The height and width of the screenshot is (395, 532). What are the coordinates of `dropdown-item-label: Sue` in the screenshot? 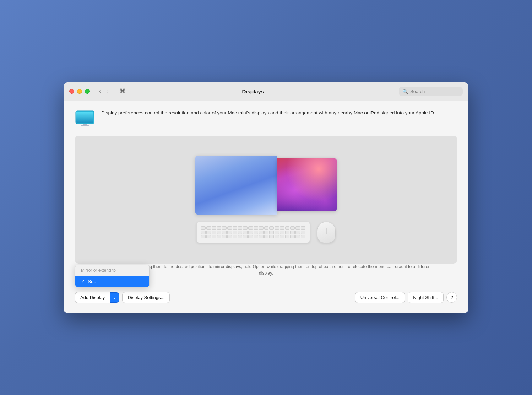 It's located at (92, 281).